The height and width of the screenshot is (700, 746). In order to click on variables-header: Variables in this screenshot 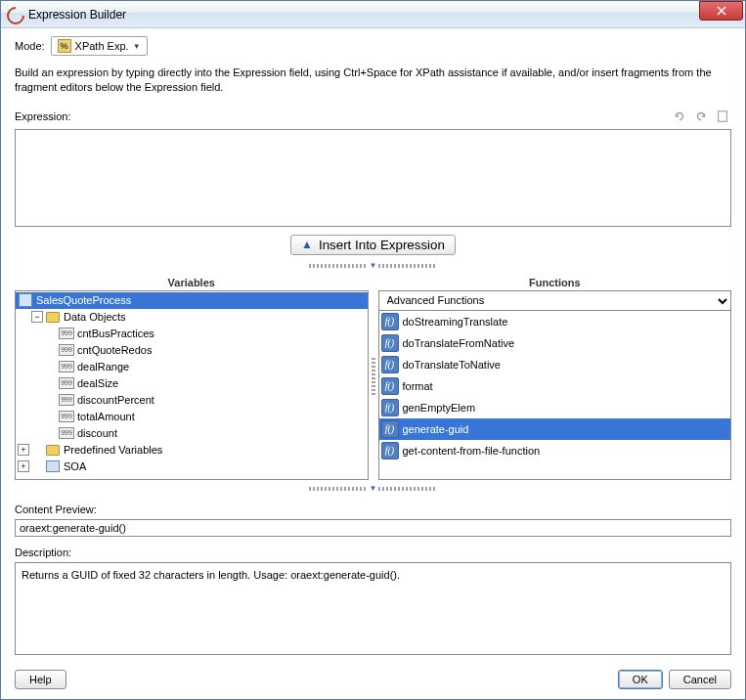, I will do `click(192, 283)`.